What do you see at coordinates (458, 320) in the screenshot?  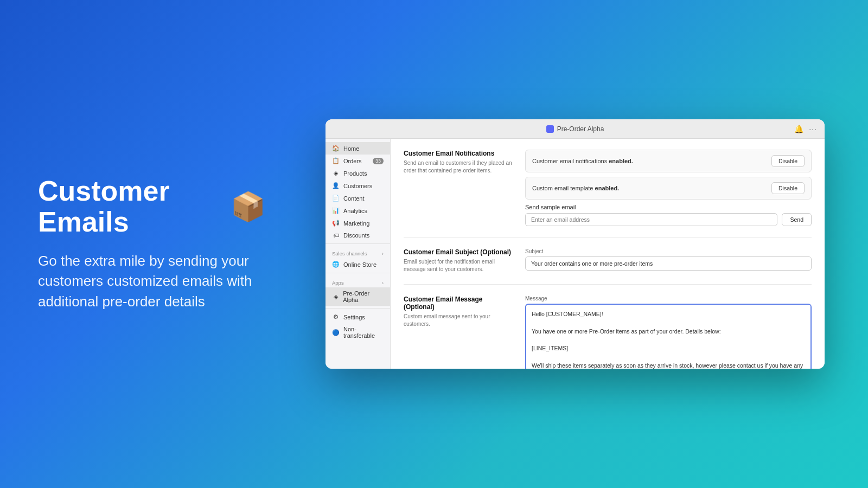 I see `message-desc: Custom email message sent to your custom…` at bounding box center [458, 320].